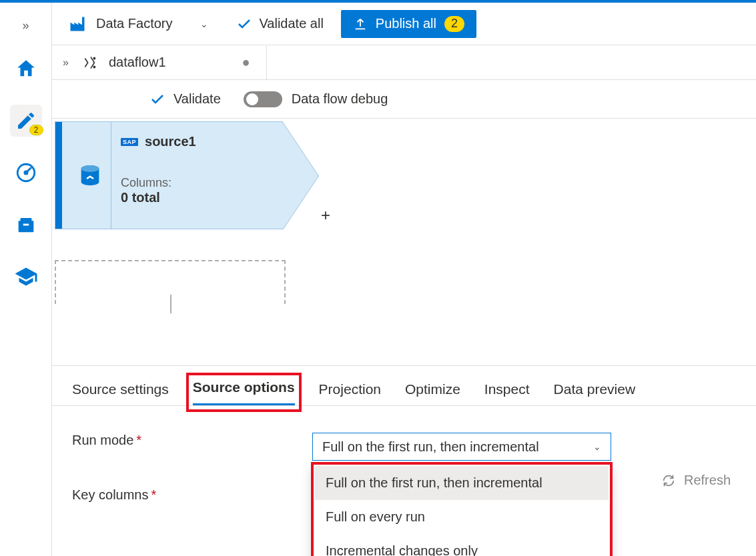 Image resolution: width=756 pixels, height=556 pixels. Describe the element at coordinates (159, 183) in the screenshot. I see `columns-label: Columns:` at that location.